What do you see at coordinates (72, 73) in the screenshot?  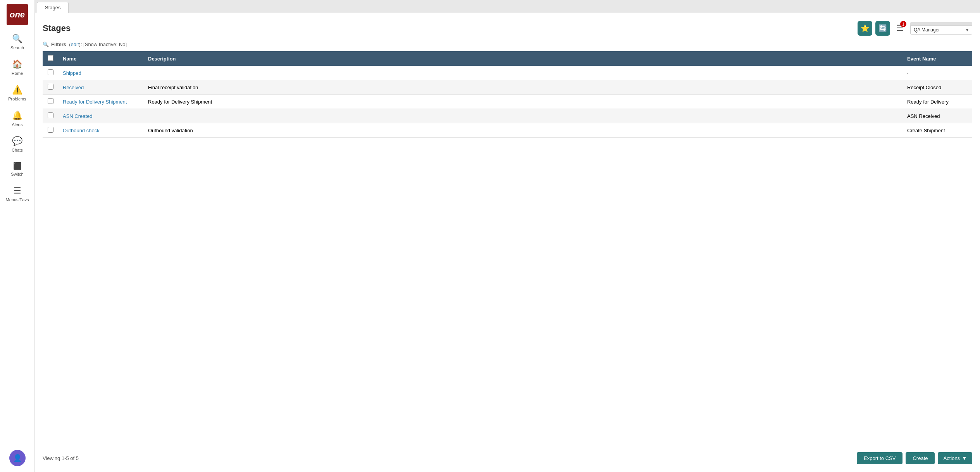 I see `row-name-link: Shipped` at bounding box center [72, 73].